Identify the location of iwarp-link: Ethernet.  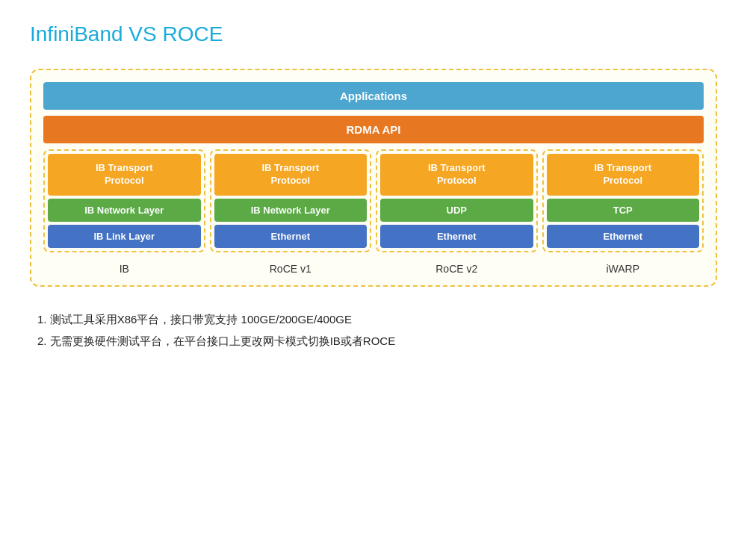
(623, 236).